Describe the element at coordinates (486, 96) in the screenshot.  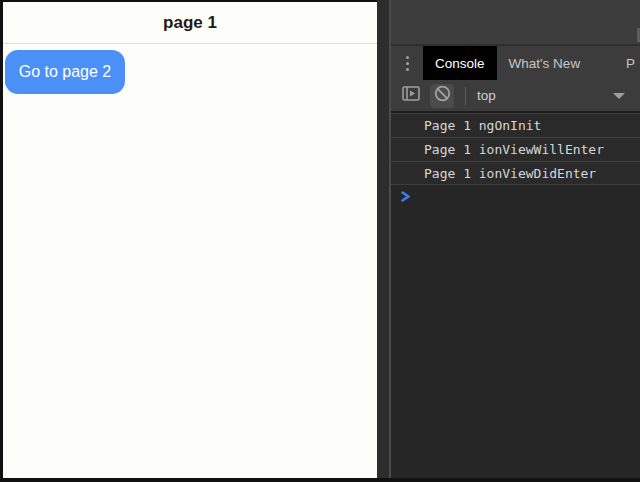
I see `javascript-context-selector: top` at that location.